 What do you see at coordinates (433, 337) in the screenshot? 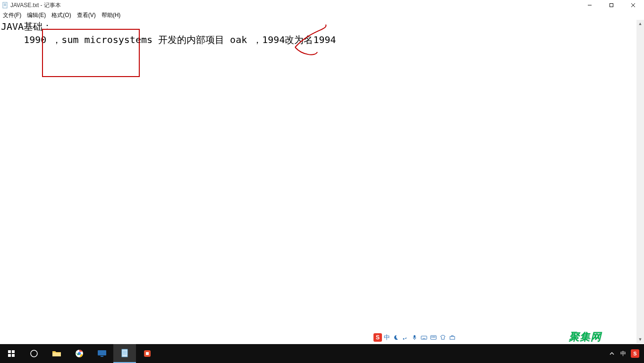
I see `soft-keyboard-icon` at bounding box center [433, 337].